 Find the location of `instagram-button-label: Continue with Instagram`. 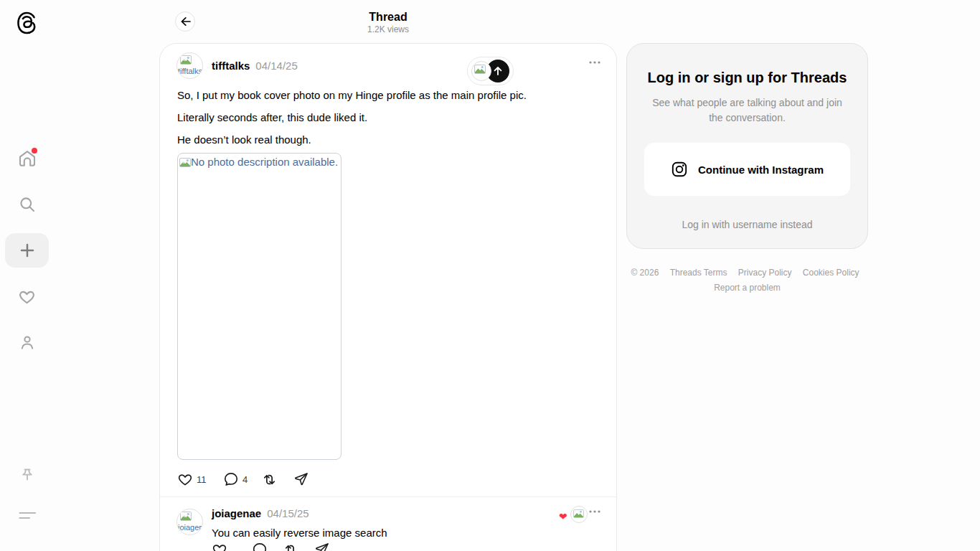

instagram-button-label: Continue with Instagram is located at coordinates (760, 169).